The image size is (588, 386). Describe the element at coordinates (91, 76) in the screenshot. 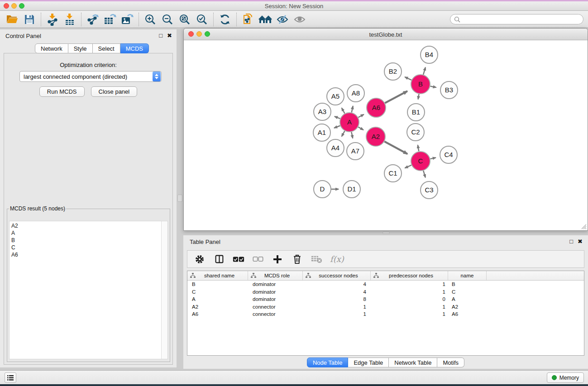

I see `criterion-dropdown: largest connected component (directed)` at that location.